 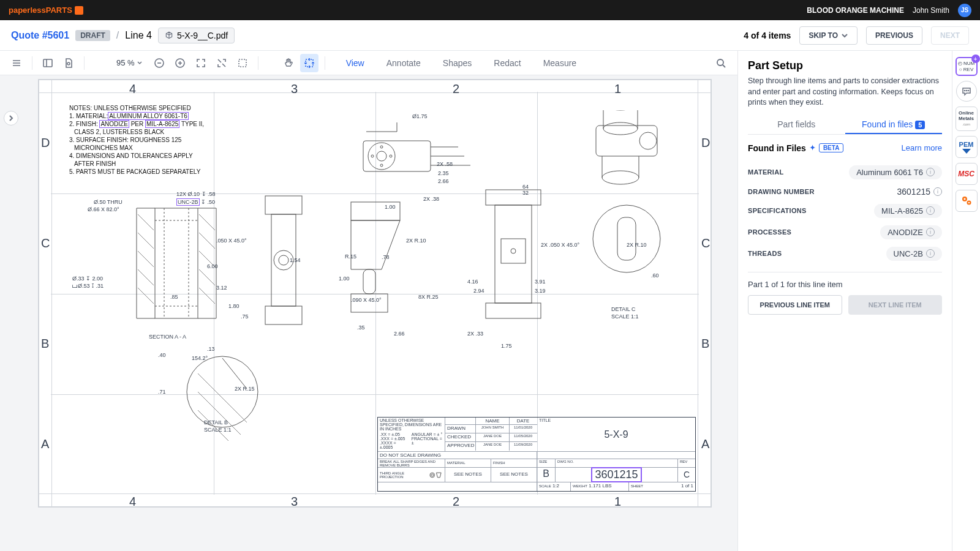 I want to click on rail-pem: PEM, so click(x=967, y=147).